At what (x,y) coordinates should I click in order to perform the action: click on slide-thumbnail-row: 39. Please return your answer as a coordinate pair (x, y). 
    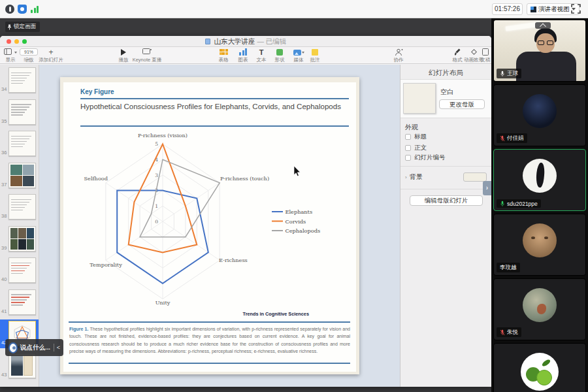
    Looking at the image, I should click on (20, 239).